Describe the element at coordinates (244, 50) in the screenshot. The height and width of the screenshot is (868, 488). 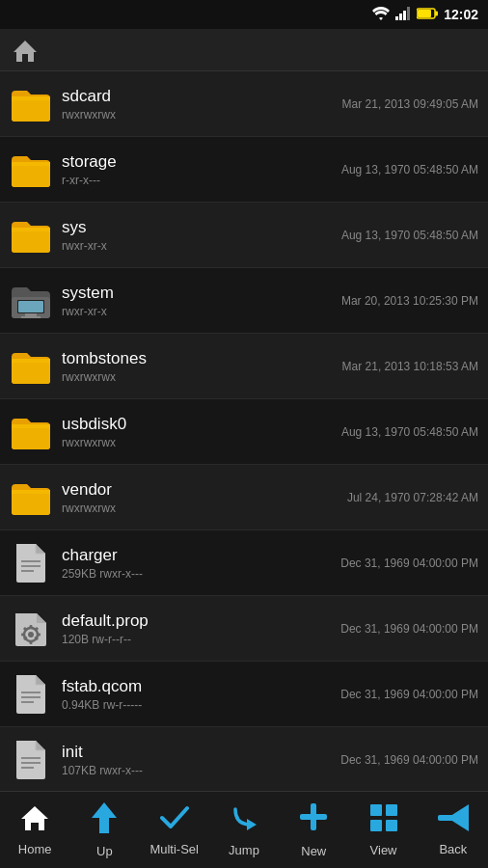
I see `title-bar` at that location.